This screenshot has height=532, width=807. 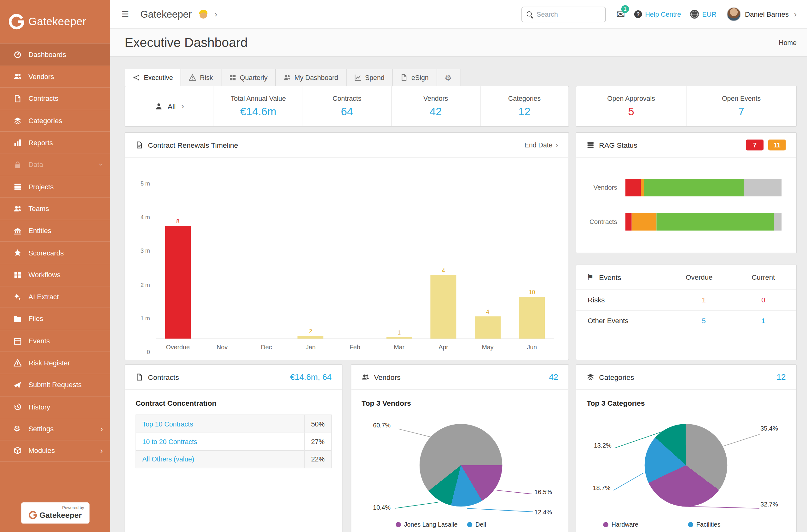 What do you see at coordinates (683, 188) in the screenshot?
I see `rag-row-vendors: Vendors` at bounding box center [683, 188].